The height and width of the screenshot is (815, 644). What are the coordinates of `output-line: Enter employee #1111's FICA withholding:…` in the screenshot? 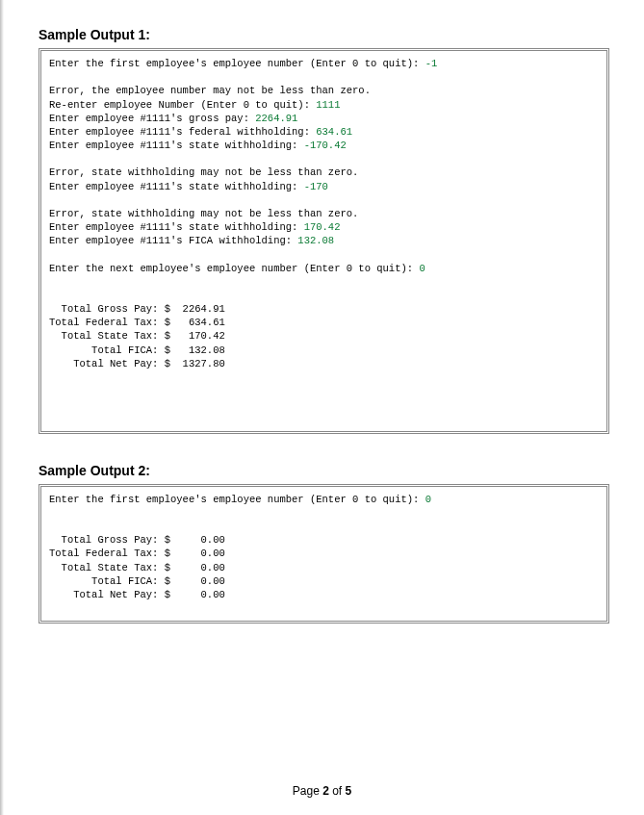 It's located at (192, 241).